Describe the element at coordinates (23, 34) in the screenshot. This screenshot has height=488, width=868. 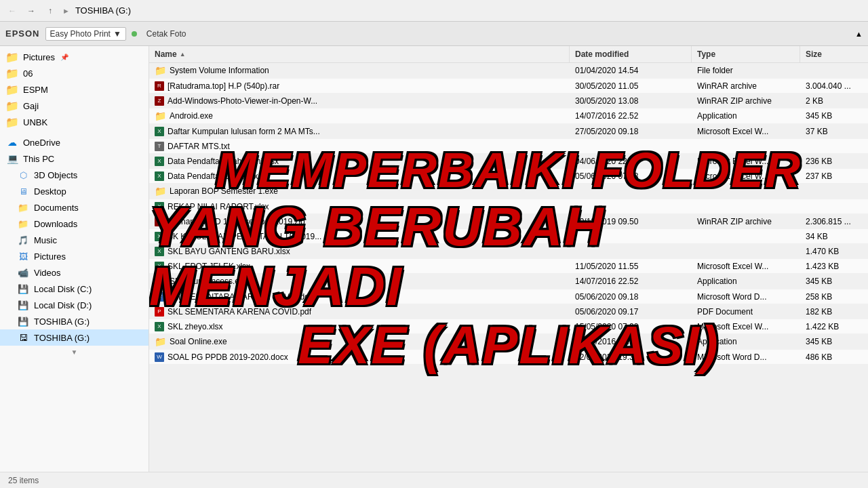
I see `epson-logo: EPSON` at that location.